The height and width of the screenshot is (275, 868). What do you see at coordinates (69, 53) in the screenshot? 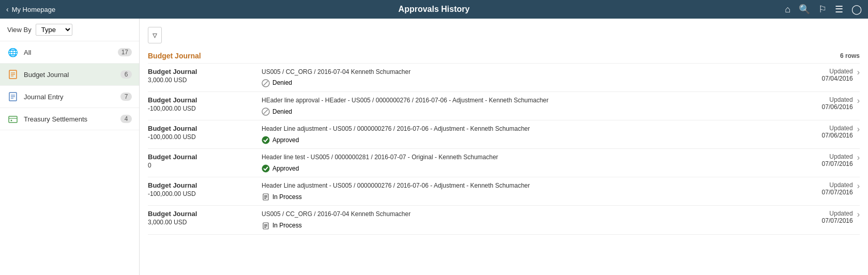
I see `sidebar-item-all: 🌐 All 17` at bounding box center [69, 53].